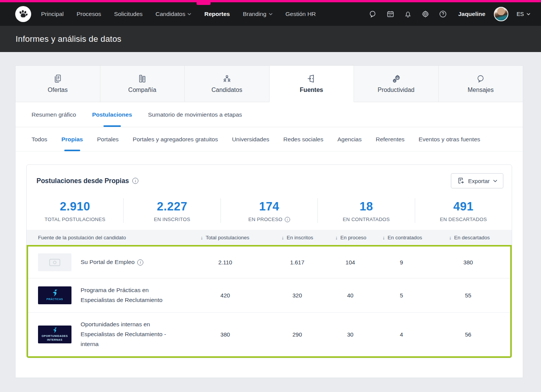 Image resolution: width=541 pixels, height=392 pixels. I want to click on cell-inscritos: 290, so click(297, 334).